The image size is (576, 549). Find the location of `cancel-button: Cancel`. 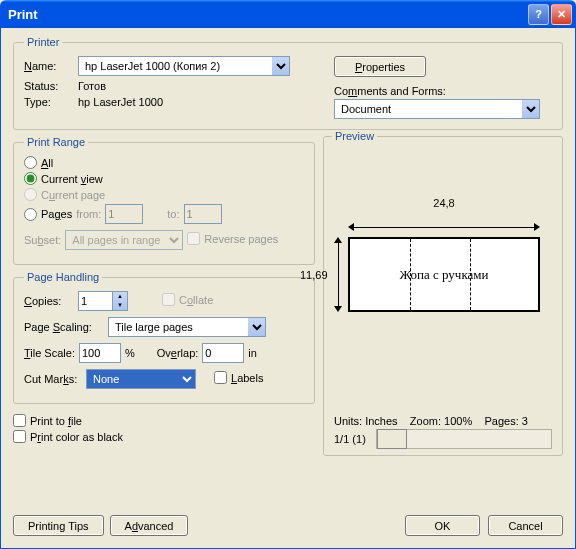

cancel-button: Cancel is located at coordinates (526, 526).